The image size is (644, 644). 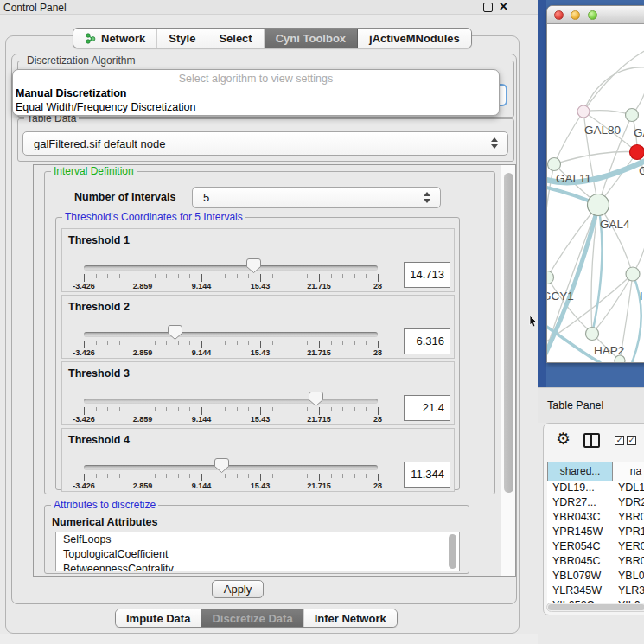 What do you see at coordinates (427, 341) in the screenshot?
I see `threshold-2-value-field: 6.316` at bounding box center [427, 341].